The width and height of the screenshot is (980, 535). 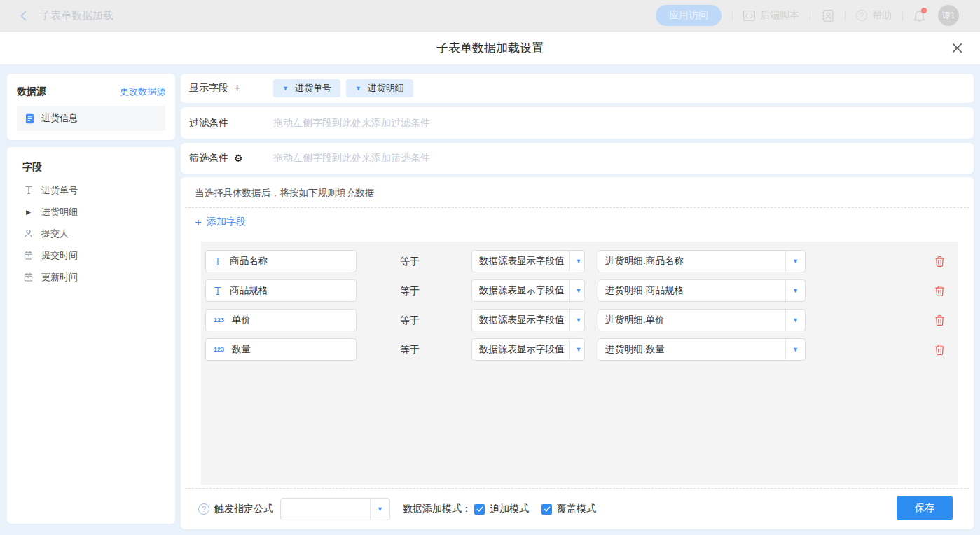 I want to click on back-button, so click(x=24, y=15).